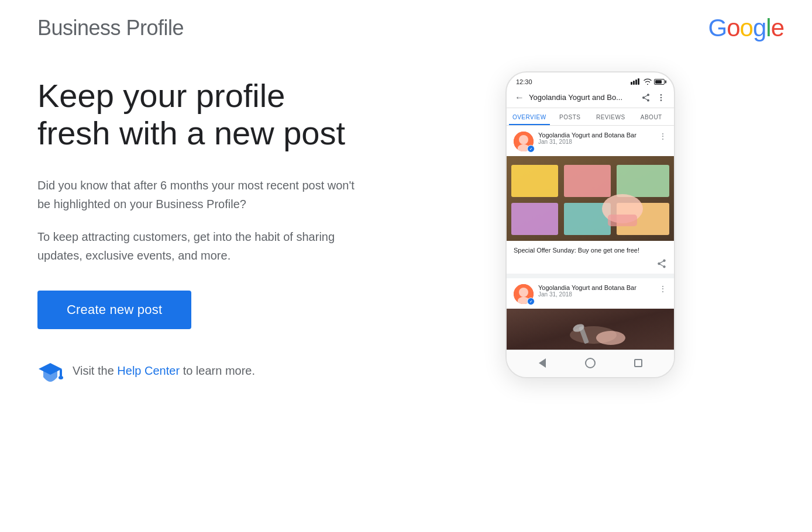  I want to click on post-more-icon-2: ⋮, so click(663, 289).